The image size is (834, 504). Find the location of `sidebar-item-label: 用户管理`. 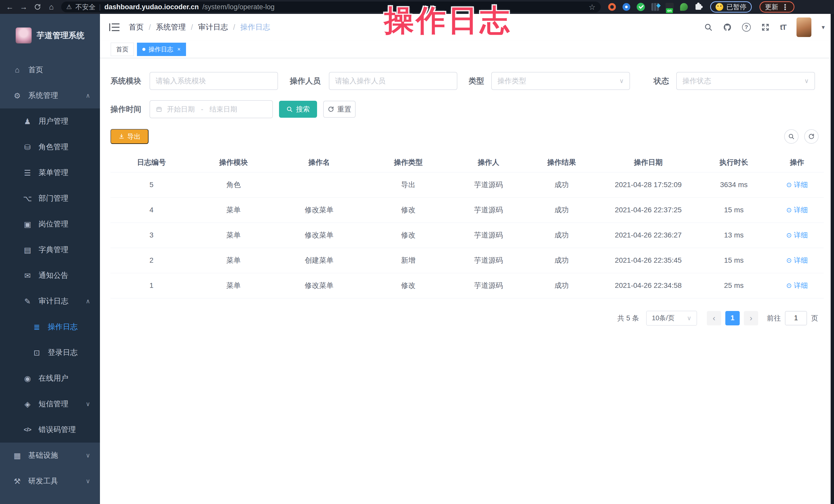

sidebar-item-label: 用户管理 is located at coordinates (53, 121).